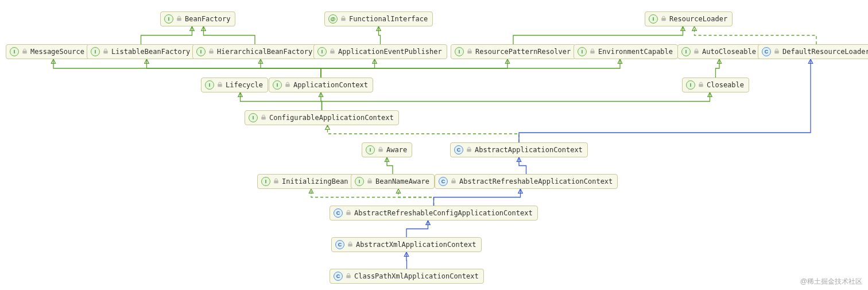 The width and height of the screenshot is (868, 290). What do you see at coordinates (57, 52) in the screenshot?
I see `node-label: MessageSource` at bounding box center [57, 52].